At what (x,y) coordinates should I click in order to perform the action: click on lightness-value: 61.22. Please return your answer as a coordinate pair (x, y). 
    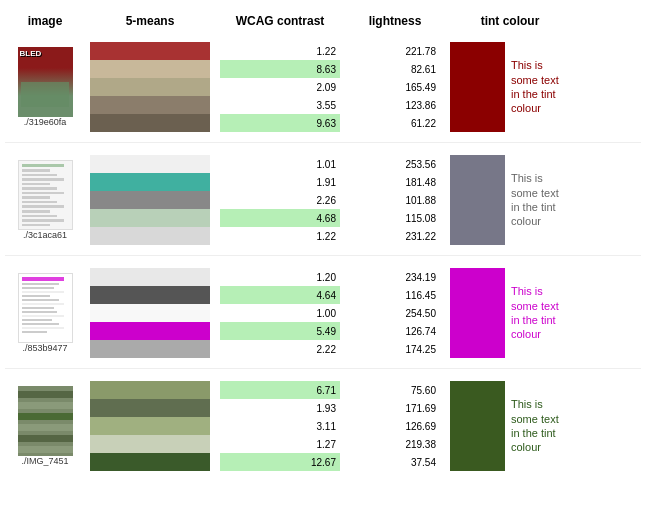
    Looking at the image, I should click on (395, 123).